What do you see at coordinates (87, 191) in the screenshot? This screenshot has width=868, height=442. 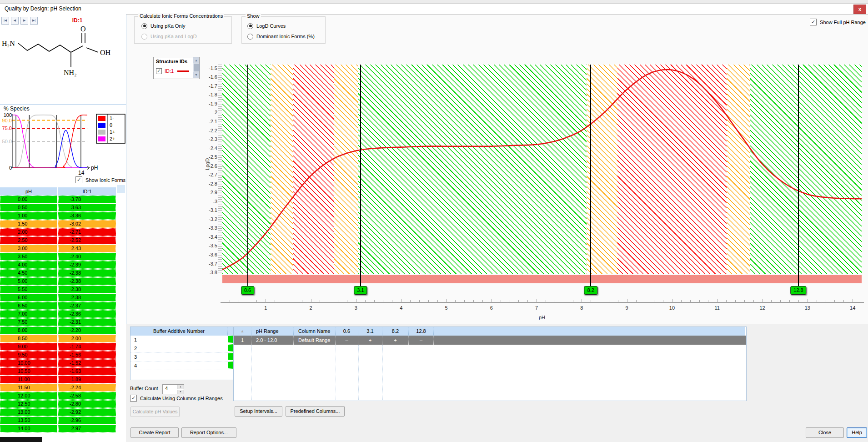 I see `id-column-header: ID:1` at bounding box center [87, 191].